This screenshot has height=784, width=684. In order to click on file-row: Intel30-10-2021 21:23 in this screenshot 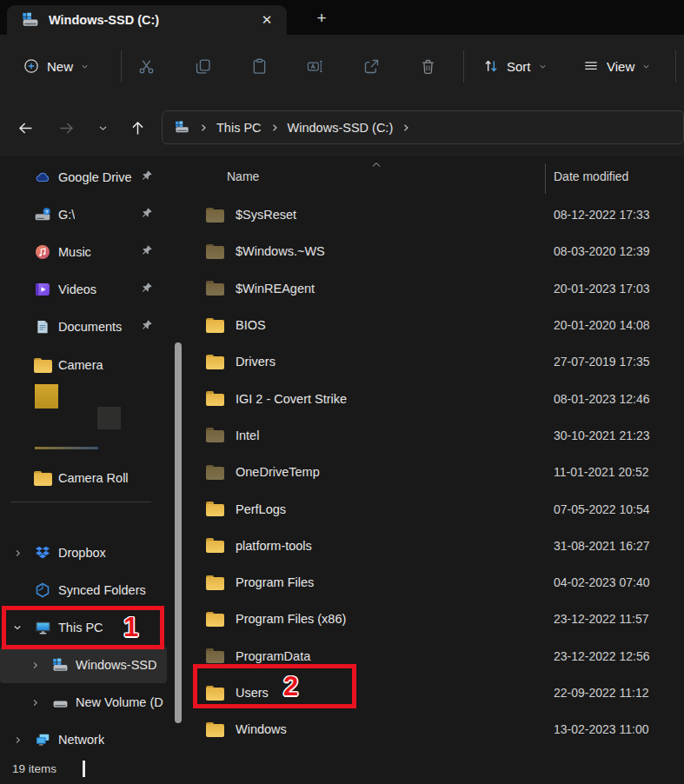, I will do `click(435, 435)`.